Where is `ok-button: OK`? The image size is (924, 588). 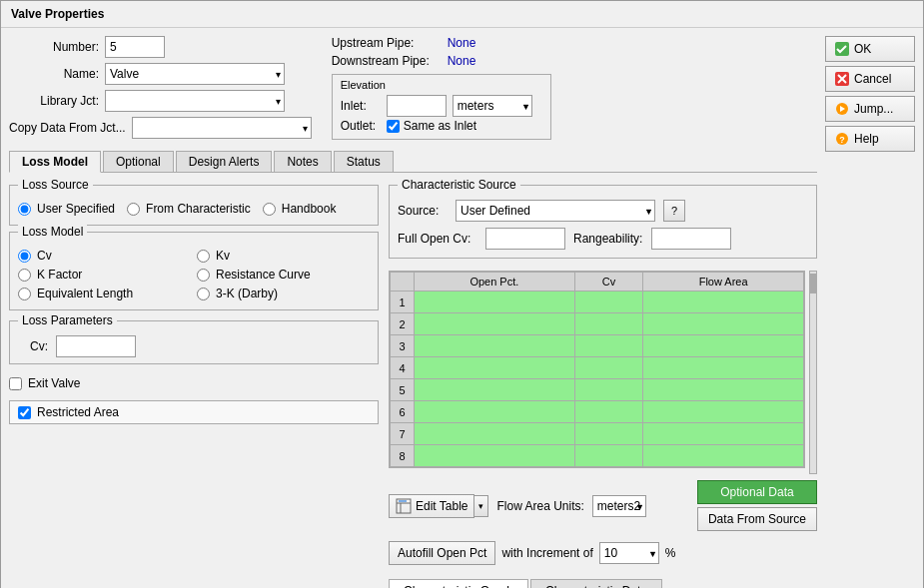
ok-button: OK is located at coordinates (870, 49).